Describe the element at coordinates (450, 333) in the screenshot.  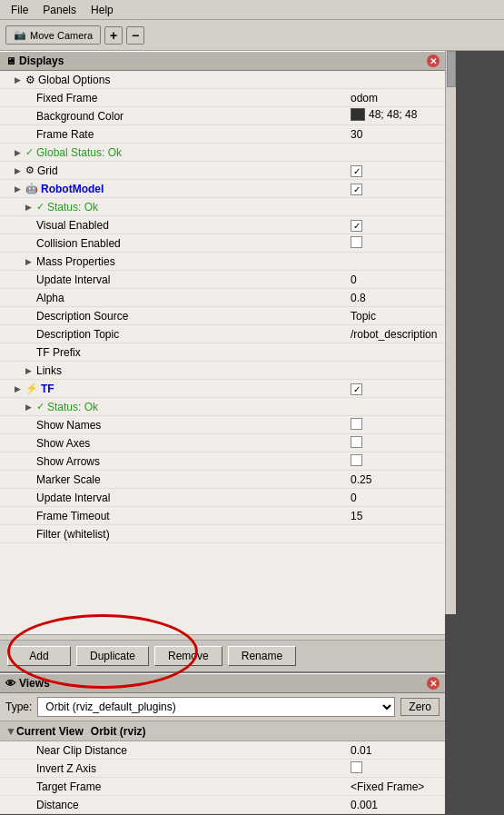
I see `scrollbar` at that location.